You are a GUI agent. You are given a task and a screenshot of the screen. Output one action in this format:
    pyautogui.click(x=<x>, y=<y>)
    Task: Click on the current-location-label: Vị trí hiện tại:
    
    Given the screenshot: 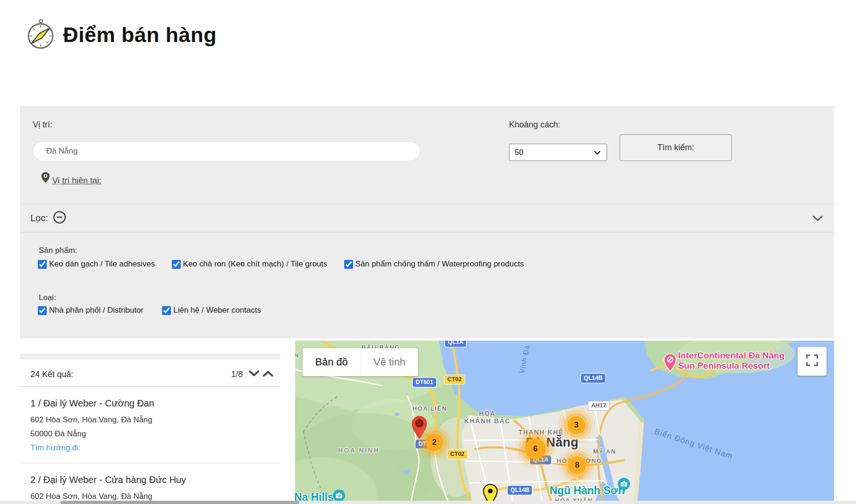 What is the action you would take?
    pyautogui.click(x=77, y=181)
    